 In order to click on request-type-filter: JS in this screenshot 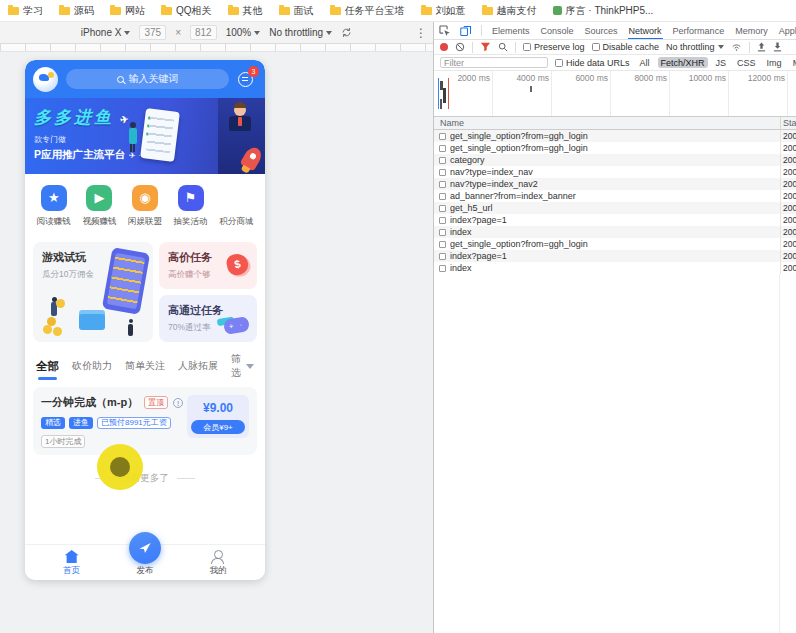, I will do `click(722, 62)`.